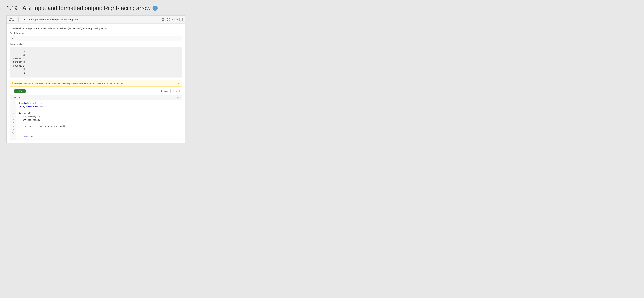 This screenshot has width=644, height=298. Describe the element at coordinates (96, 33) in the screenshot. I see `example-intro: Ex: If the input is:` at that location.